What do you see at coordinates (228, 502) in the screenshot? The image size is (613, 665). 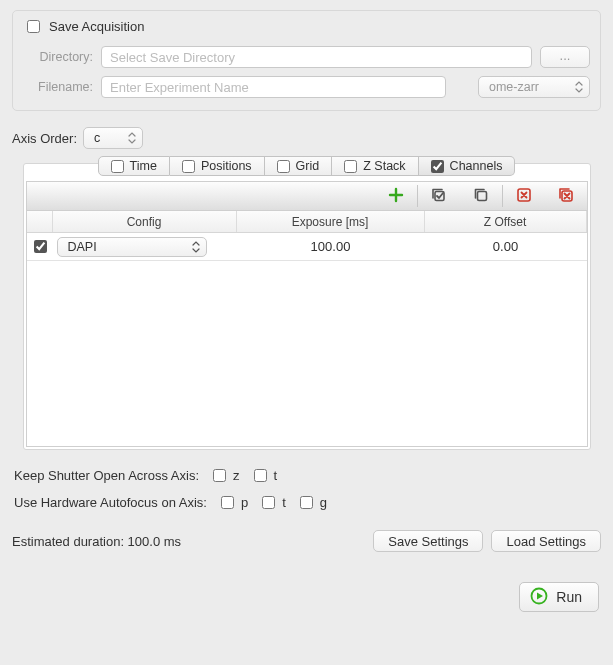 I see `autofocus-p-checkbox` at bounding box center [228, 502].